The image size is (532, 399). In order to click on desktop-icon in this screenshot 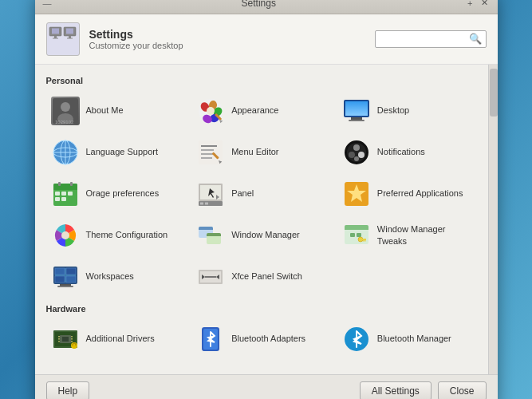, I will do `click(357, 111)`.